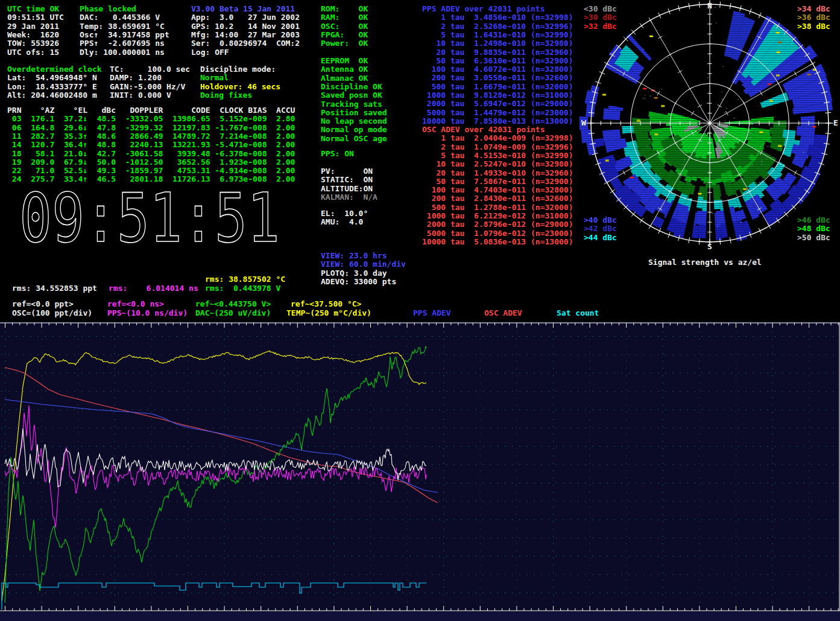 This screenshot has width=840, height=621. I want to click on fix-flags-line-0: PV: ON, so click(347, 171).